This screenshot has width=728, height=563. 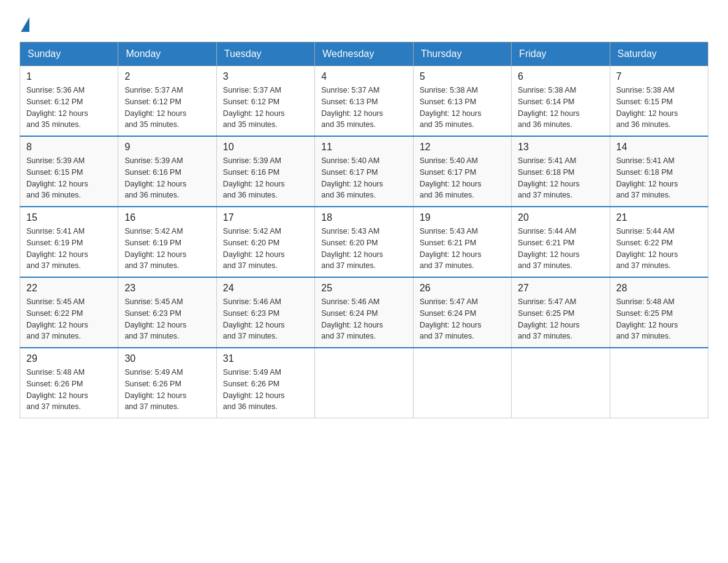 I want to click on day-number: 12, so click(x=462, y=147).